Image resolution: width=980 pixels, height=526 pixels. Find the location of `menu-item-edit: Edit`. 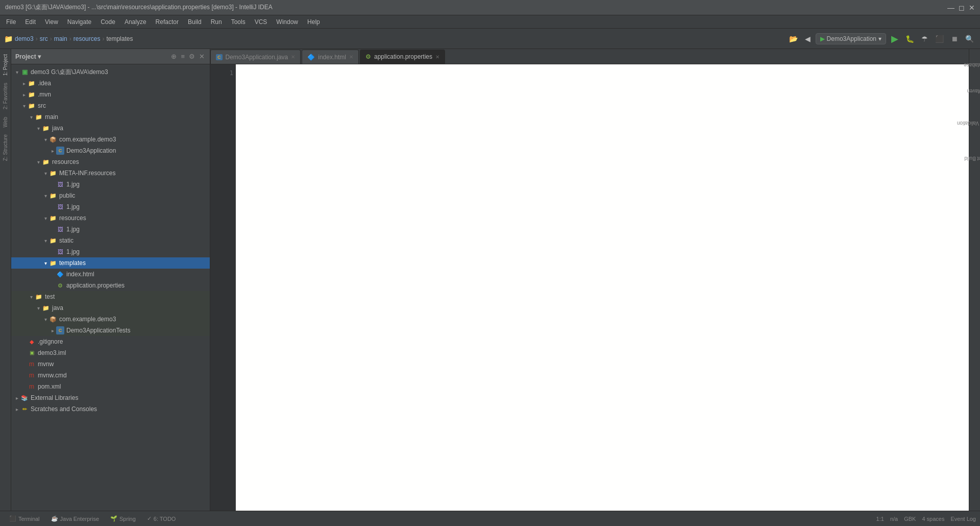

menu-item-edit: Edit is located at coordinates (31, 22).